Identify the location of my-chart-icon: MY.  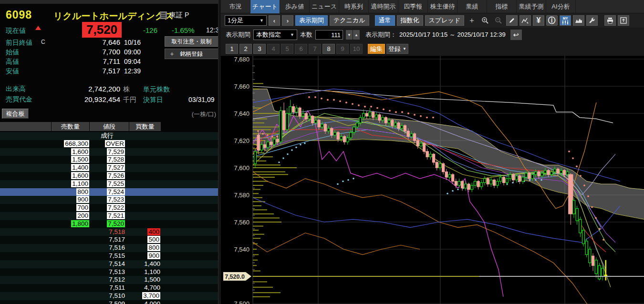
(565, 20).